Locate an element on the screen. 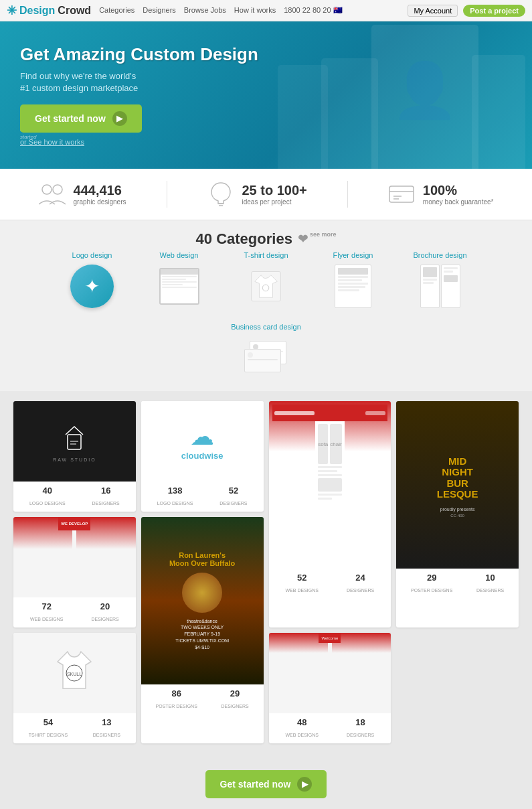 This screenshot has height=809, width=532. portfolio-stats-tshirt: 54 TSHIRT DESIGNS 13 DESIGNERS is located at coordinates (75, 729).